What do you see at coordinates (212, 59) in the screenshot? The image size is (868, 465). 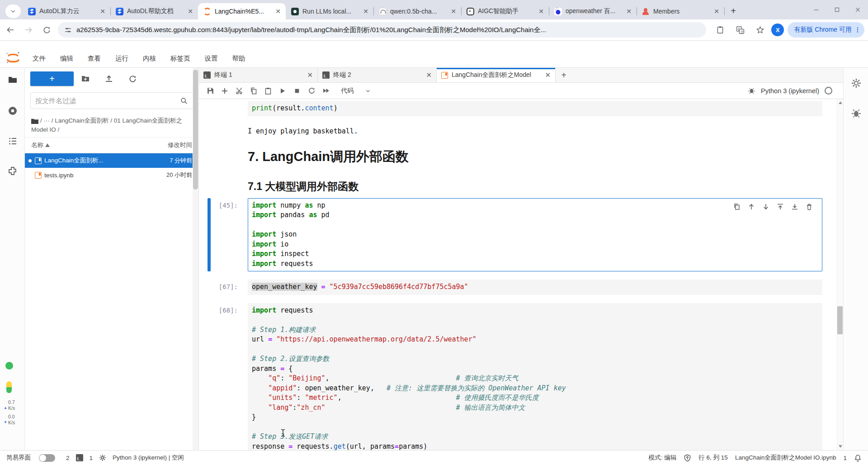 I see `menu-设置: 设置` at bounding box center [212, 59].